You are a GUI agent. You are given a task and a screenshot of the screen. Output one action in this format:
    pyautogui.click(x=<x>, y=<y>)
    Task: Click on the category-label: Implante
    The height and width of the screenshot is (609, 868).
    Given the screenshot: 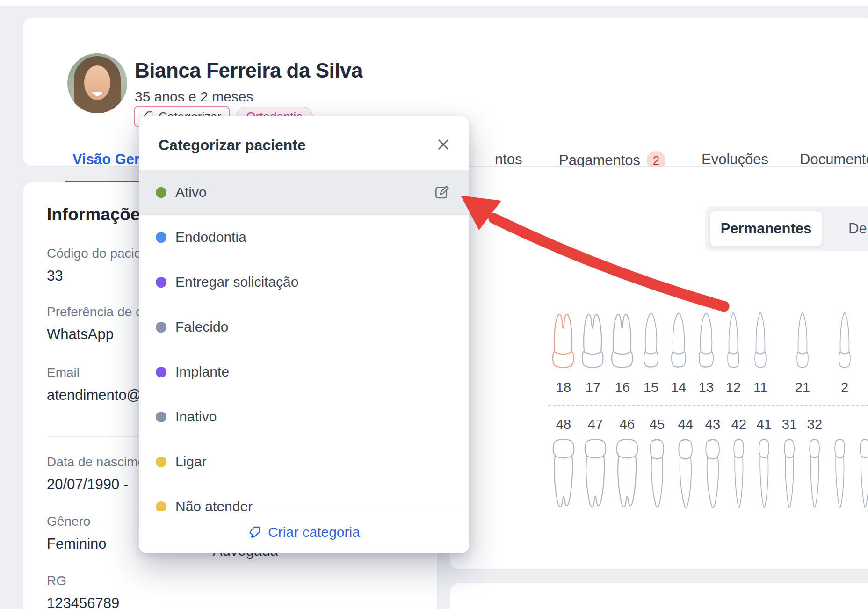 What is the action you would take?
    pyautogui.click(x=202, y=372)
    